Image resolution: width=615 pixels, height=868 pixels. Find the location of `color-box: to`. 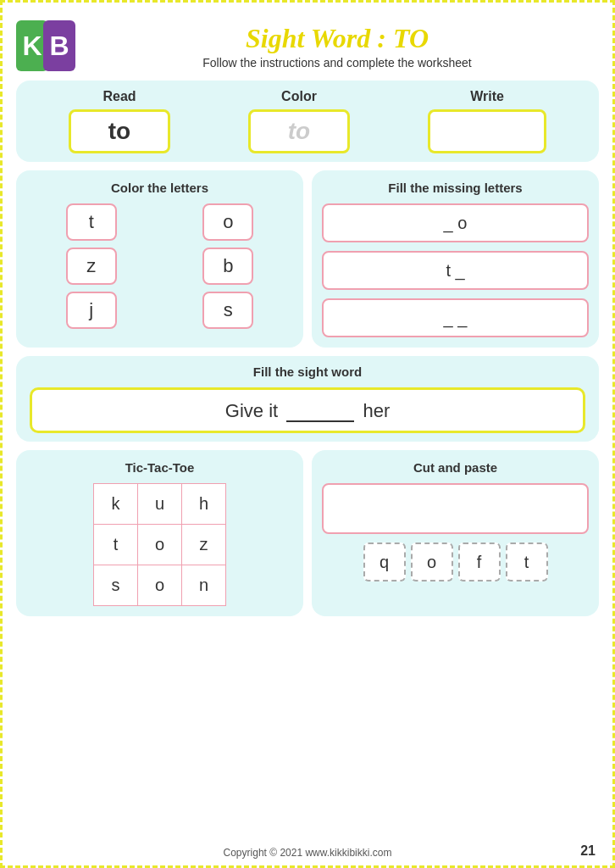

color-box: to is located at coordinates (299, 131).